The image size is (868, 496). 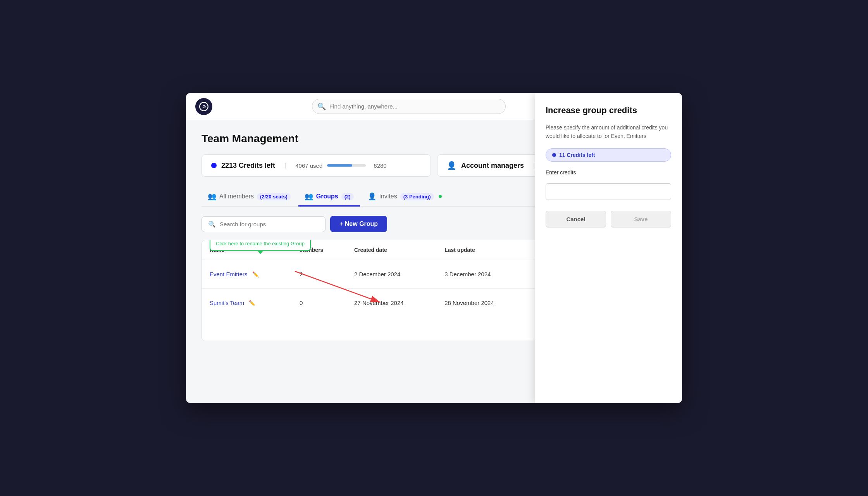 What do you see at coordinates (608, 132) in the screenshot?
I see `panel-description: Please specify the amount of additional …` at bounding box center [608, 132].